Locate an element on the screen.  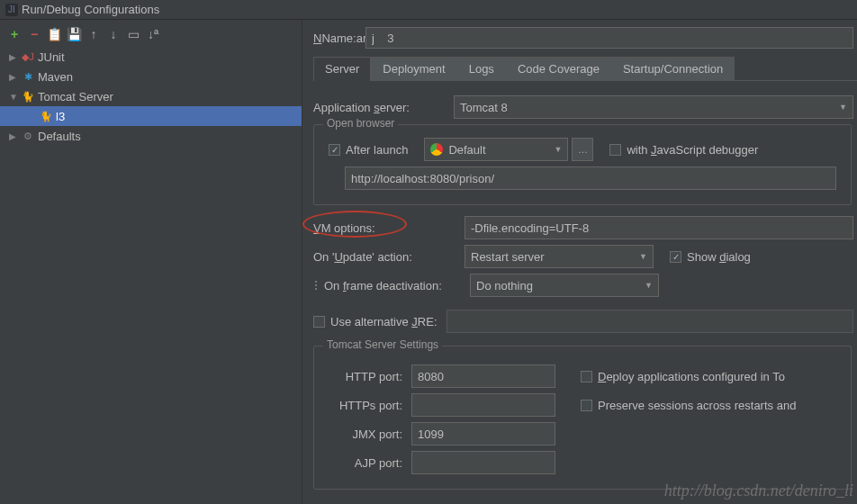
remove-config-icon: − is located at coordinates (34, 34).